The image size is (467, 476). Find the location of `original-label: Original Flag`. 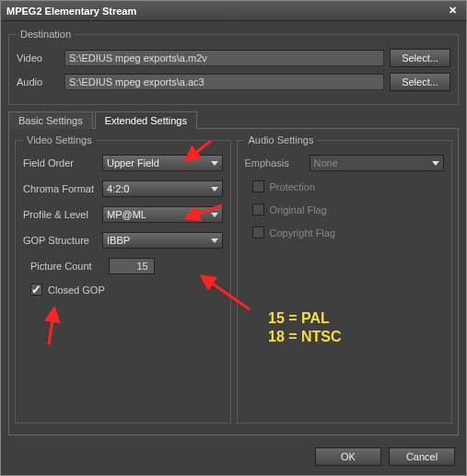

original-label: Original Flag is located at coordinates (298, 210).